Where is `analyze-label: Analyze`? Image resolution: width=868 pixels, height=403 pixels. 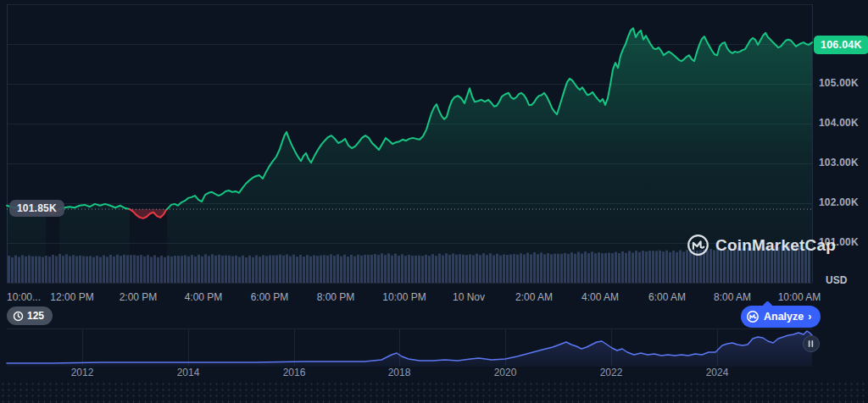 analyze-label: Analyze is located at coordinates (783, 317).